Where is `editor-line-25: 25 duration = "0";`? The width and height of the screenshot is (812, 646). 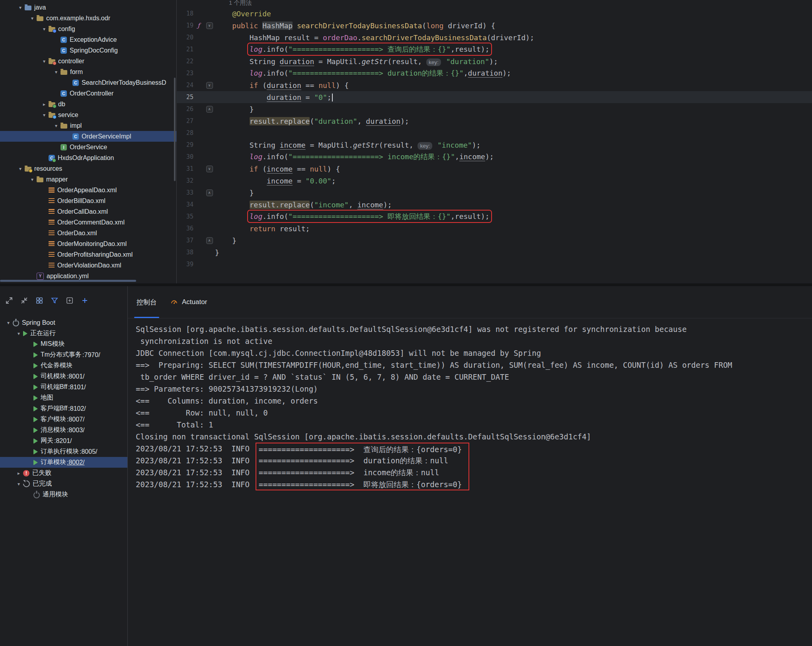 editor-line-25: 25 duration = "0"; is located at coordinates (494, 97).